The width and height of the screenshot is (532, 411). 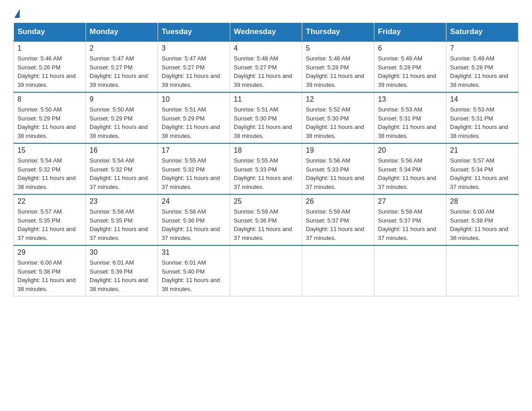 I want to click on day-number: 13, so click(x=410, y=99).